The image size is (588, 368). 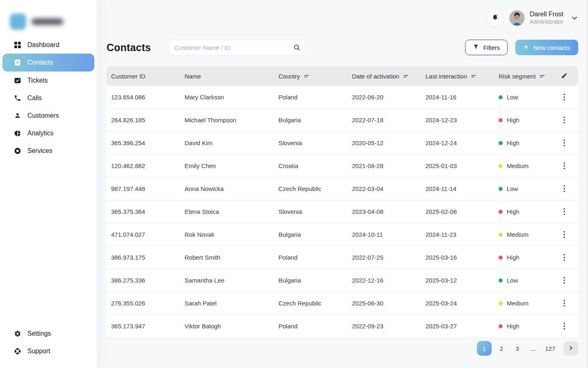 I want to click on table-row: 386.973.175 Robert Smith Poland 2022-07-…, so click(x=342, y=258).